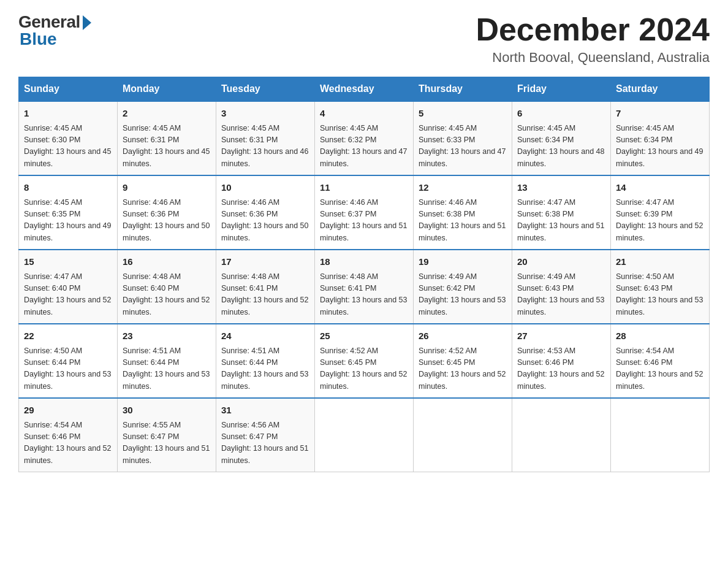 This screenshot has width=728, height=563. I want to click on day-info: Sunrise: 4:49 AMSunset: 6:42 PMDaylight:…, so click(463, 295).